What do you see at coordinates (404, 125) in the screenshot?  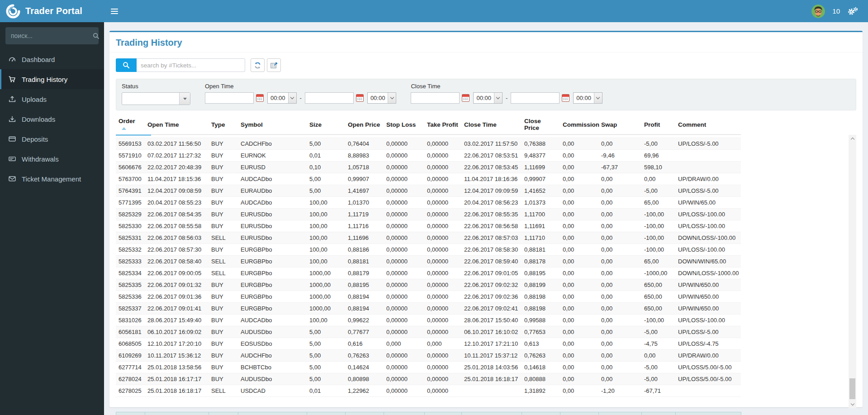 I see `column-header-stop-loss: Stop Loss` at bounding box center [404, 125].